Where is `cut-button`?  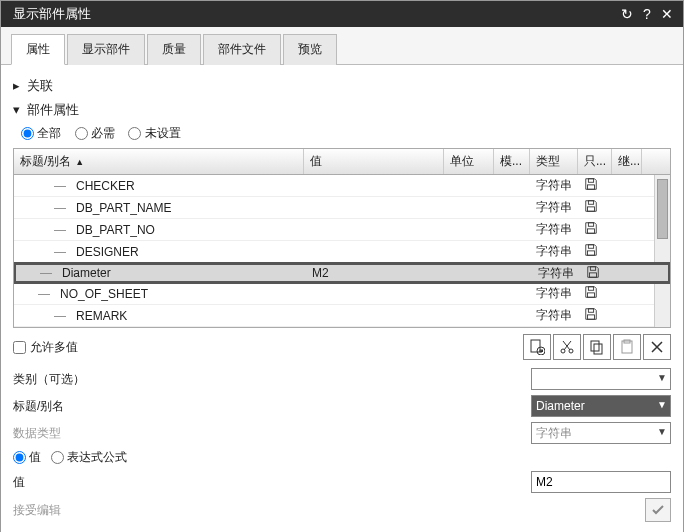 cut-button is located at coordinates (567, 347).